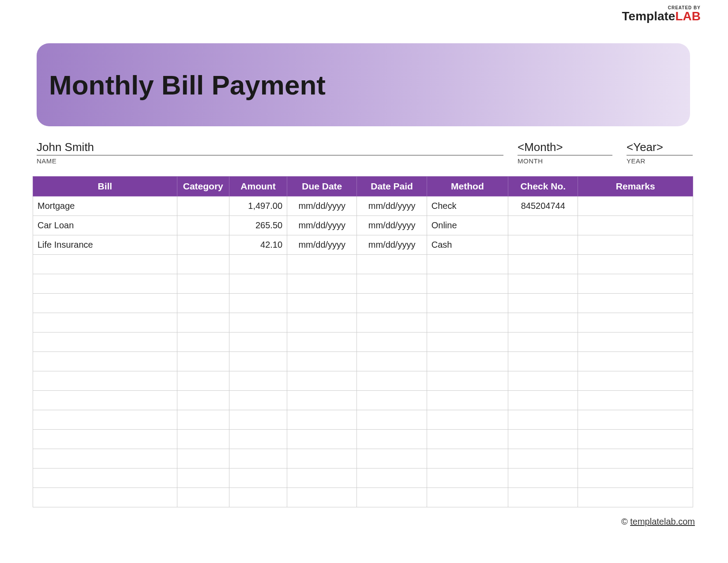  What do you see at coordinates (467, 206) in the screenshot?
I see `cell-method: Check` at bounding box center [467, 206].